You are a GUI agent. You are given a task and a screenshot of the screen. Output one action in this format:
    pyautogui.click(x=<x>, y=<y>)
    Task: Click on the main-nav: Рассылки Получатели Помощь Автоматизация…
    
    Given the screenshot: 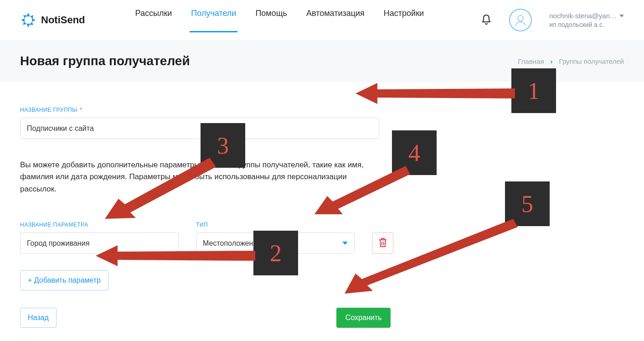 What is the action you would take?
    pyautogui.click(x=280, y=20)
    